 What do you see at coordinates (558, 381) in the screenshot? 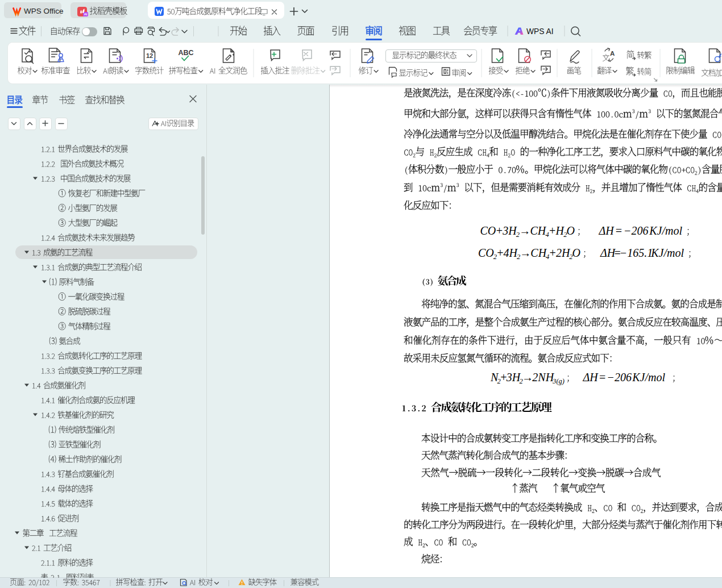
I see `svg-text: 3(g)` at bounding box center [558, 381].